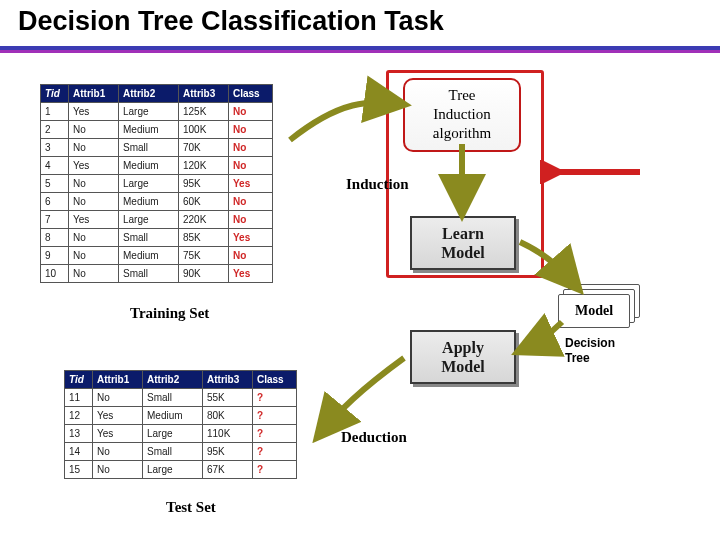  I want to click on apply-line1: Apply, so click(463, 348).